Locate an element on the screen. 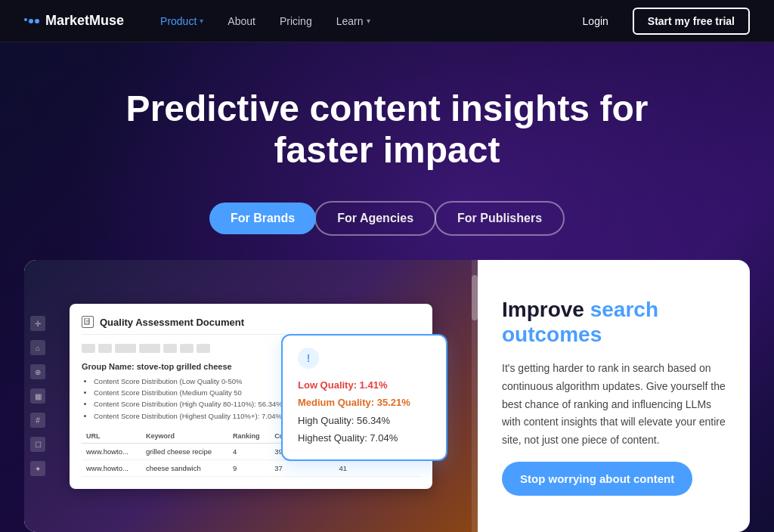 Image resolution: width=774 pixels, height=532 pixels. col-ranking: Ranking is located at coordinates (249, 437).